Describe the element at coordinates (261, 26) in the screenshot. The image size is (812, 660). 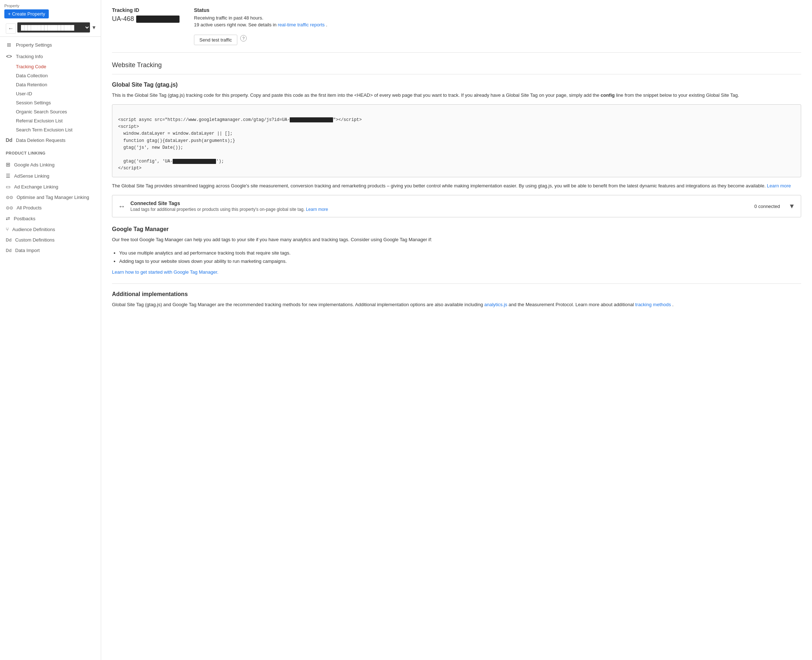
I see `status-block: Status Receiving traffic in past 48 hour…` at that location.